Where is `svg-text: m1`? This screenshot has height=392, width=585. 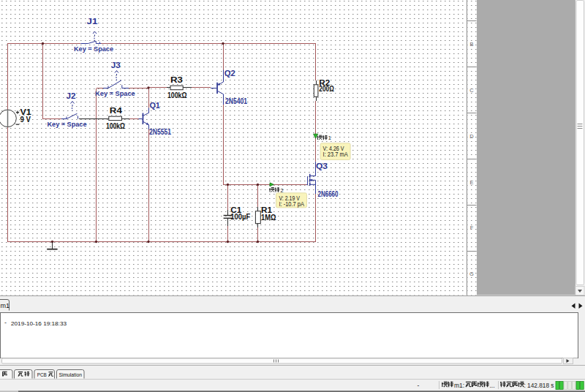 svg-text: m1 is located at coordinates (6, 306).